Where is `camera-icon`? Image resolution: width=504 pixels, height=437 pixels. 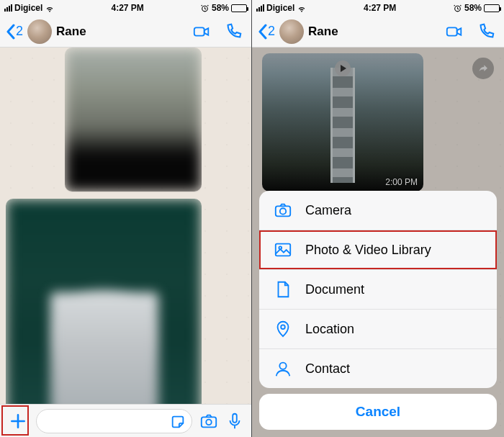
camera-icon is located at coordinates (283, 210).